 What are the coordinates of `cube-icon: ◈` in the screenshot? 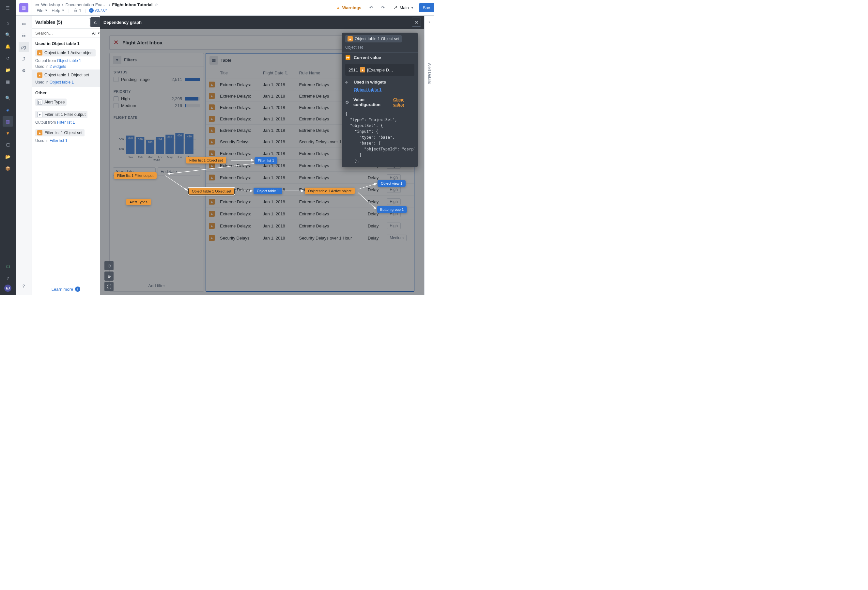 It's located at (8, 110).